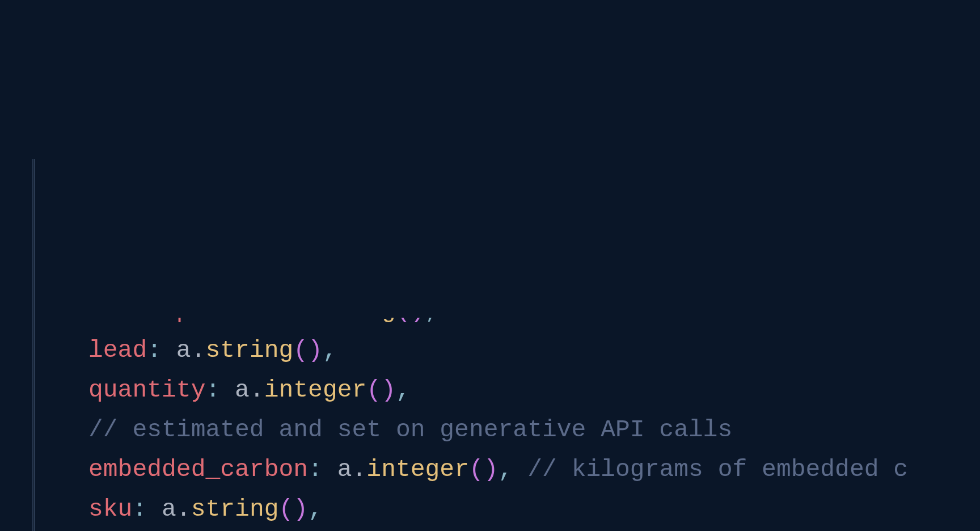 This screenshot has height=531, width=980. What do you see at coordinates (718, 470) in the screenshot?
I see `comment: // kilograms of embedded c` at bounding box center [718, 470].